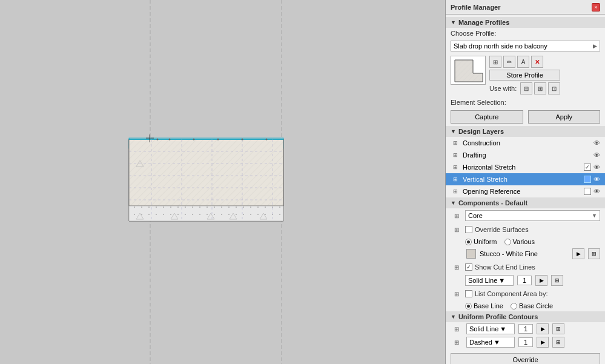 This screenshot has width=605, height=364. I want to click on section-components: ▼ Components - Default, so click(526, 203).